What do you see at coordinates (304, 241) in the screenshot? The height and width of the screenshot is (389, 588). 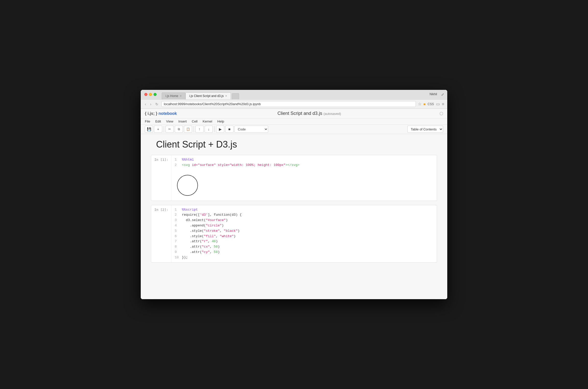 I see `code-line-c2-7: 7 .attr("r", 40)` at bounding box center [304, 241].